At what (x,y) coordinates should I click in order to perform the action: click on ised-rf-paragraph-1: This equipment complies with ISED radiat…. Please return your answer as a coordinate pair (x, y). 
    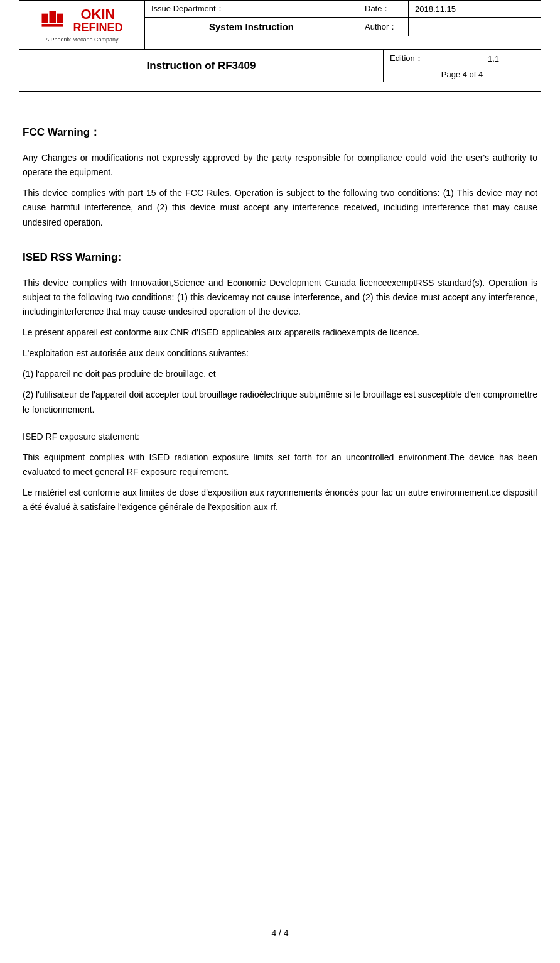
    Looking at the image, I should click on (280, 465).